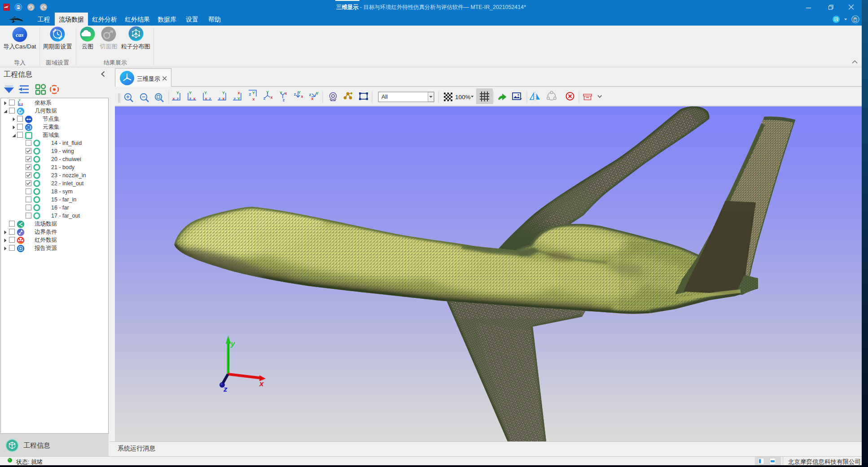 The image size is (868, 467). What do you see at coordinates (463, 97) in the screenshot?
I see `svg-text: 100%` at bounding box center [463, 97].